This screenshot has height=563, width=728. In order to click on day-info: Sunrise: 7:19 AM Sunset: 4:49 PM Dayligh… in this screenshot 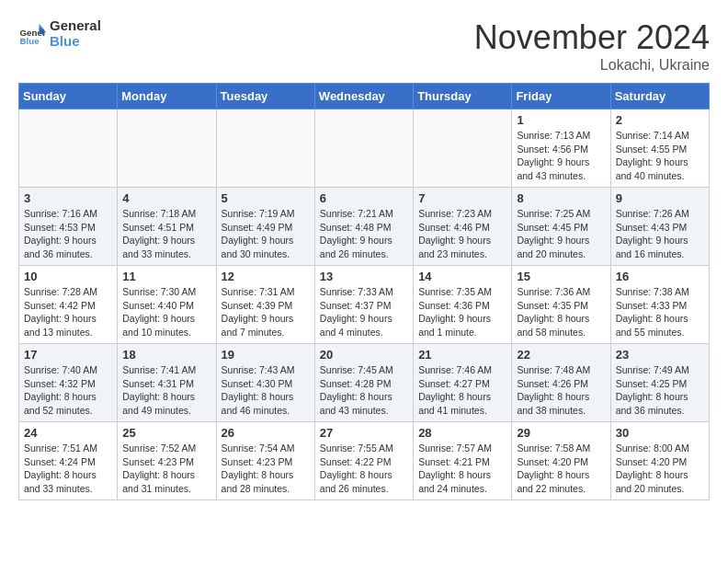, I will do `click(266, 234)`.